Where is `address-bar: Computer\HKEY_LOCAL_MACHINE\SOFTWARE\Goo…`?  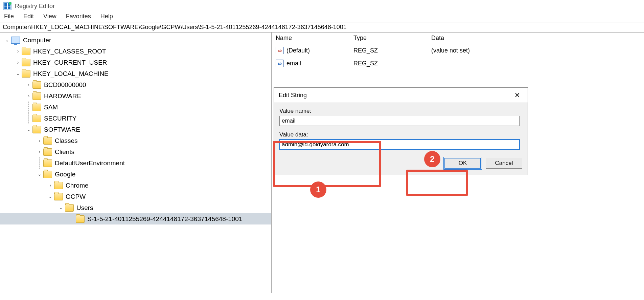 address-bar: Computer\HKEY_LOCAL_MACHINE\SOFTWARE\Goo… is located at coordinates (322, 27).